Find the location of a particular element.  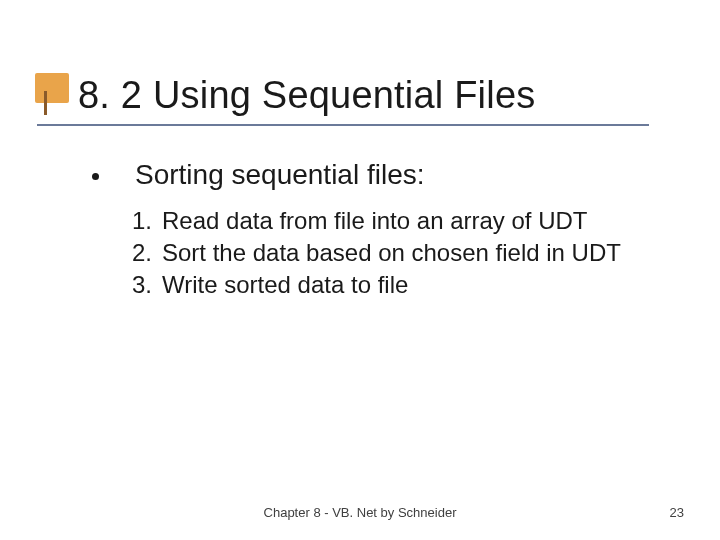

list-item: 3. Write sorted data to file is located at coordinates (372, 285).